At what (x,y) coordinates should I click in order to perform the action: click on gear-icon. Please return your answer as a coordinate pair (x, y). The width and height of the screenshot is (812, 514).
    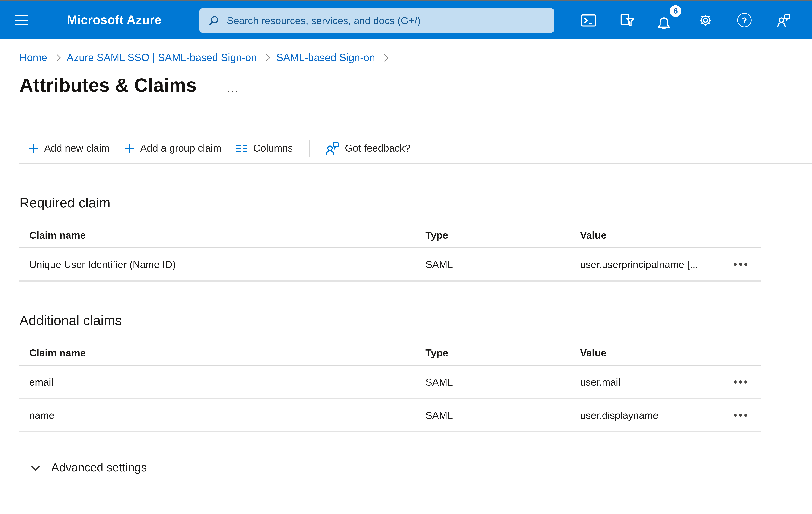
    Looking at the image, I should click on (705, 20).